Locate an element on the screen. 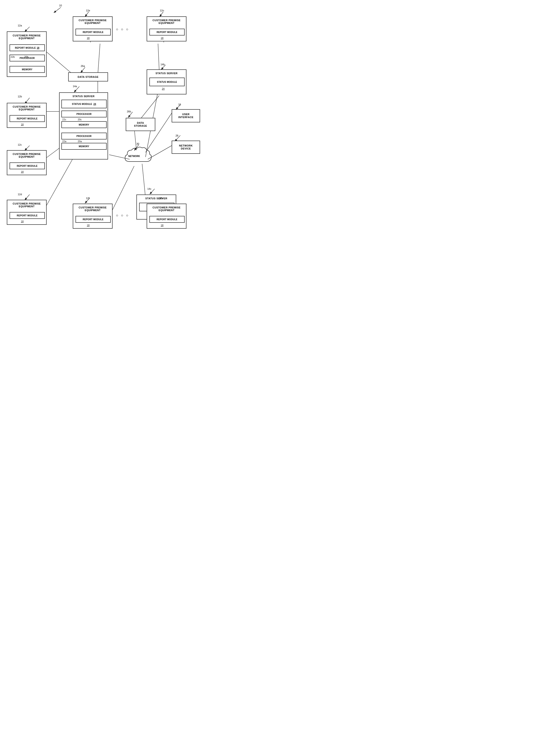  label-18-12c: 18 is located at coordinates (22, 172).